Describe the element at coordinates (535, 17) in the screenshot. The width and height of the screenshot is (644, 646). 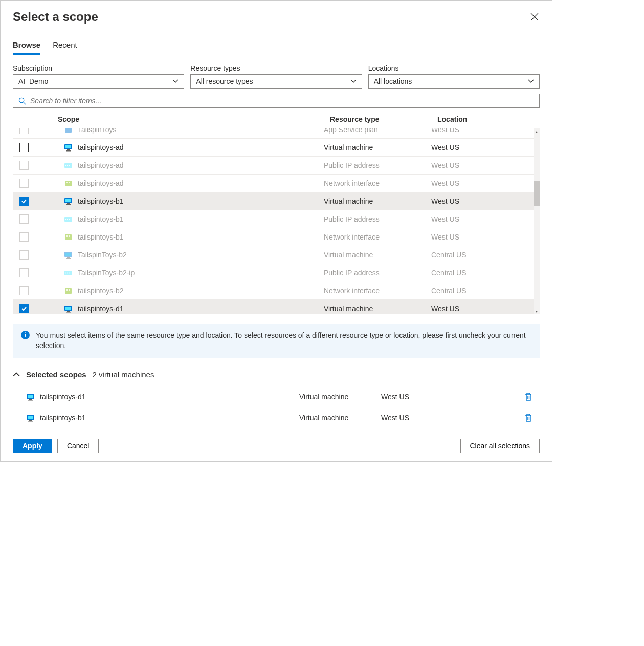
I see `close-icon` at that location.